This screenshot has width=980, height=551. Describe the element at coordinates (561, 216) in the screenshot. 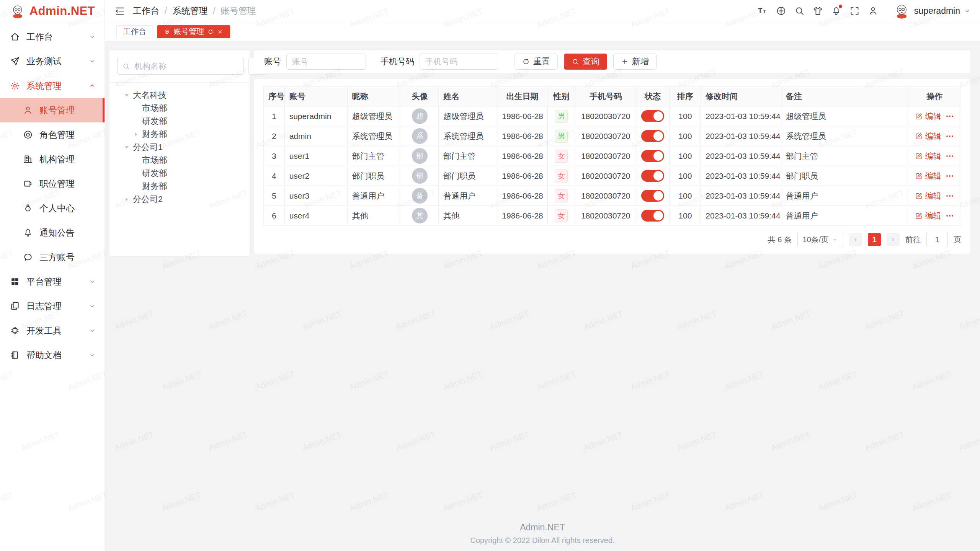

I see `cell-gender: 女` at that location.